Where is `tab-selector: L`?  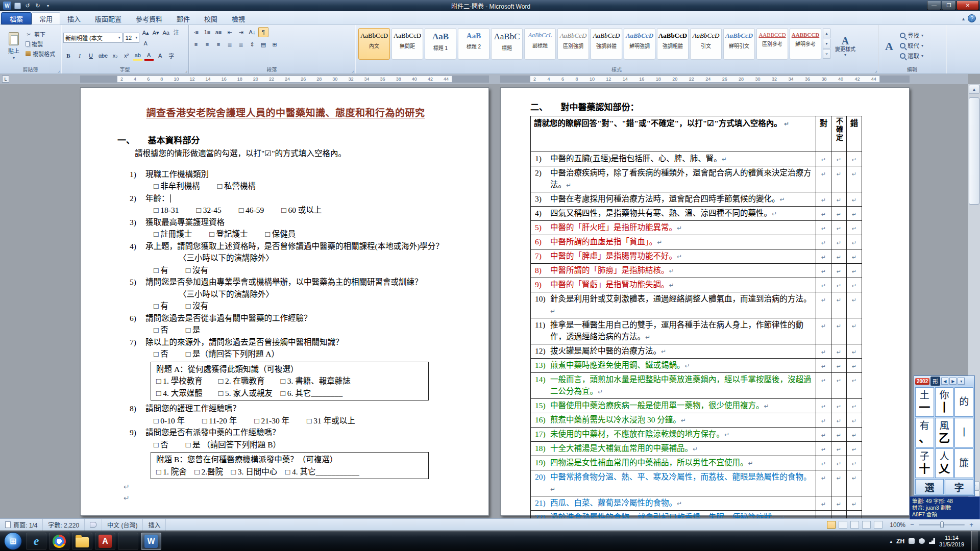 tab-selector: L is located at coordinates (6, 79).